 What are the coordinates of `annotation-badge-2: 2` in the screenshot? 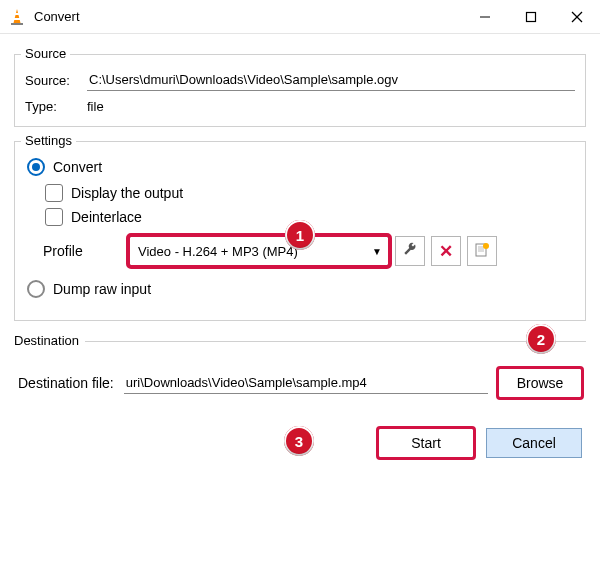 It's located at (541, 339).